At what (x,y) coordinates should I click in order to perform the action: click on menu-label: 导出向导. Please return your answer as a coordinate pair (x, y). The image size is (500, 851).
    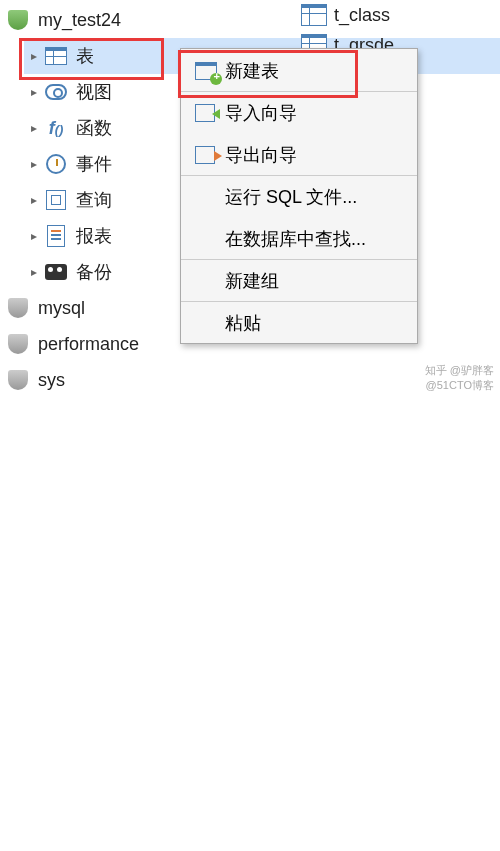
    Looking at the image, I should click on (261, 155).